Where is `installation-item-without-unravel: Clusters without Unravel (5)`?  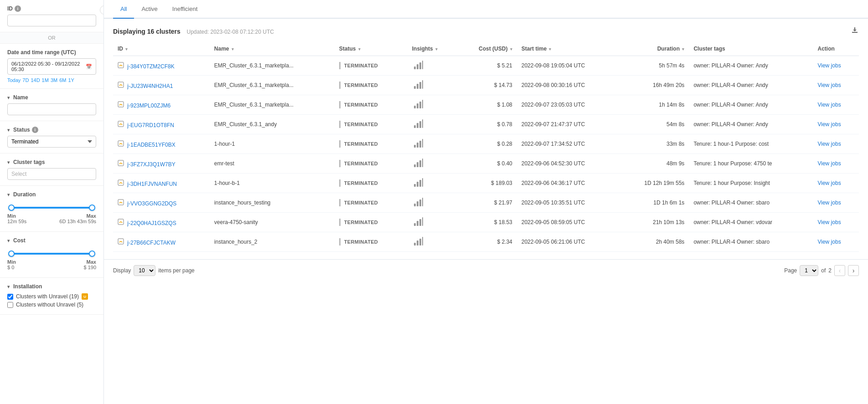
installation-item-without-unravel: Clusters without Unravel (5) is located at coordinates (52, 305).